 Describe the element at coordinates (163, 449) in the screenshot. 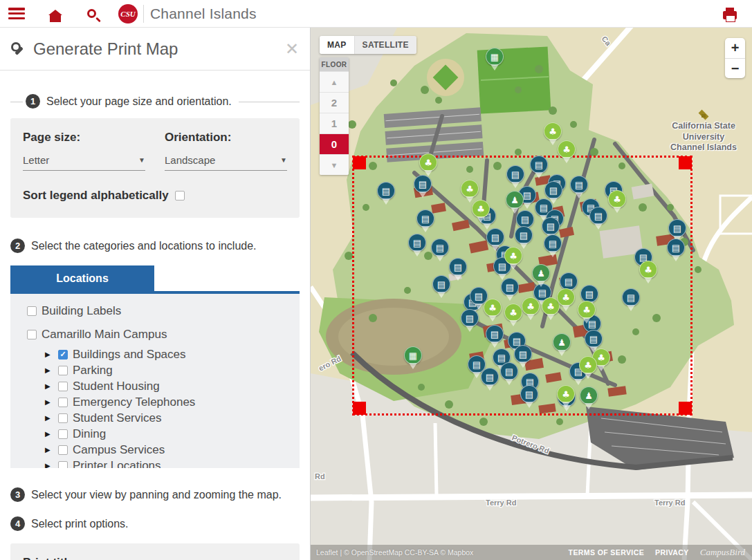

I see `location-item: ▶Campus Services` at that location.